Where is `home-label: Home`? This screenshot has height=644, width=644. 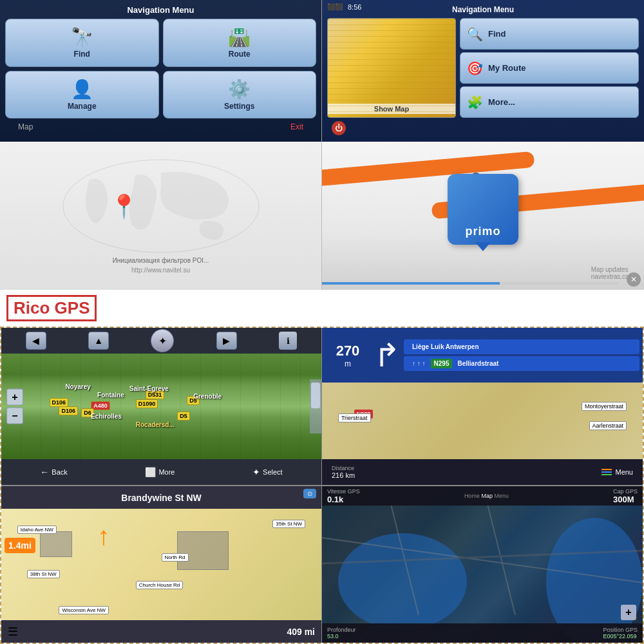 home-label: Home is located at coordinates (472, 496).